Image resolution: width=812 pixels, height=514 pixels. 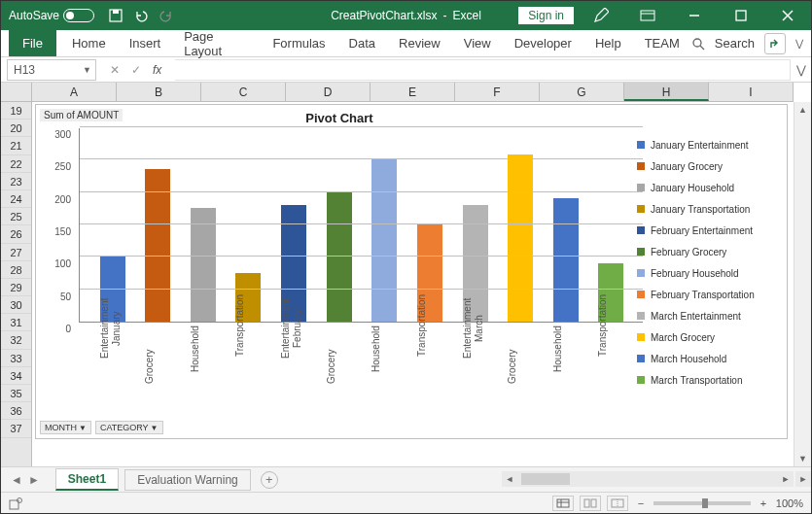 I want to click on row-header-30: 30, so click(x=16, y=305).